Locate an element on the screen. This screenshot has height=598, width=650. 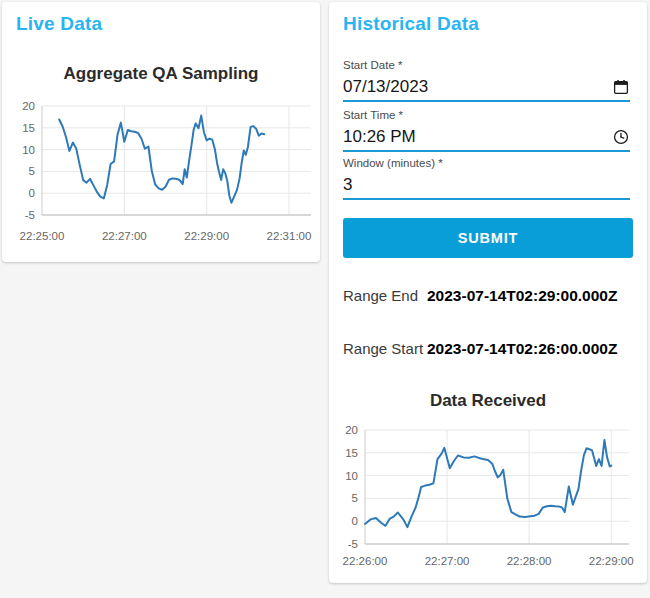
range-start-label: Range Start is located at coordinates (385, 348).